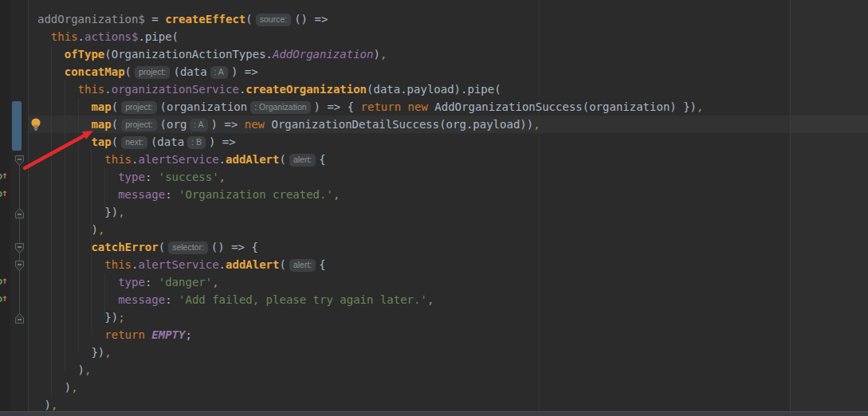  What do you see at coordinates (188, 54) in the screenshot?
I see `code-token: (OrganizationActionTypes.` at bounding box center [188, 54].